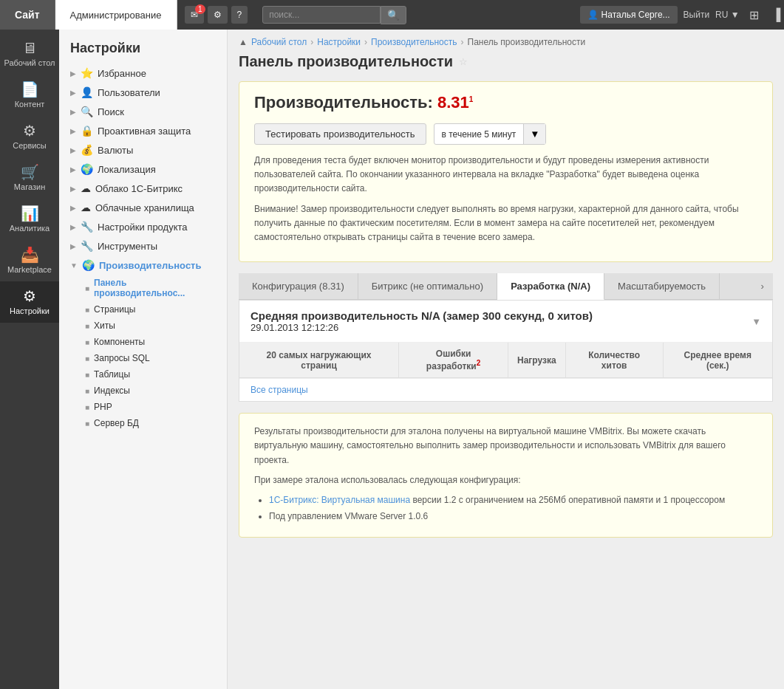 The image size is (784, 689). Describe the element at coordinates (463, 42) in the screenshot. I see `breadcrumb-sep3: ›` at that location.